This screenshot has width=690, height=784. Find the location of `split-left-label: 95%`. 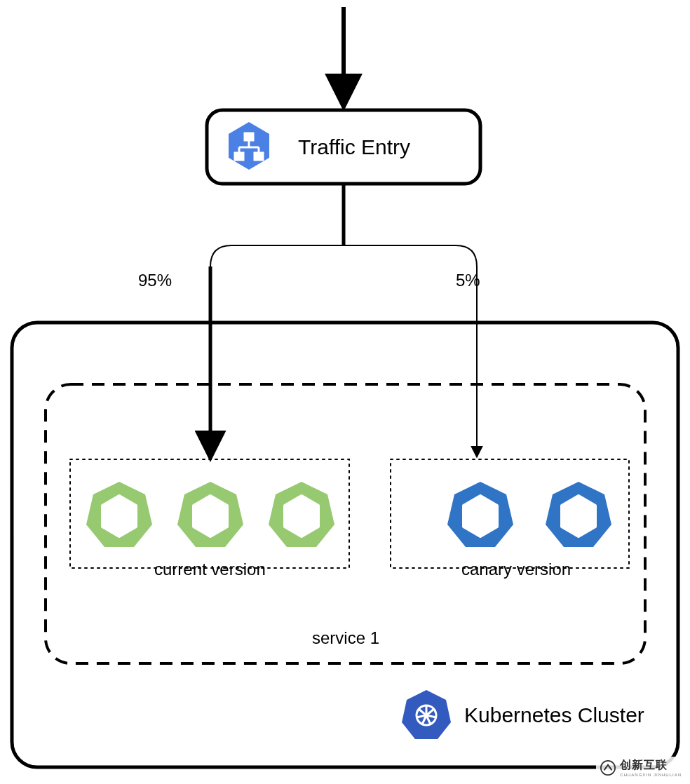

split-left-label: 95% is located at coordinates (155, 281).